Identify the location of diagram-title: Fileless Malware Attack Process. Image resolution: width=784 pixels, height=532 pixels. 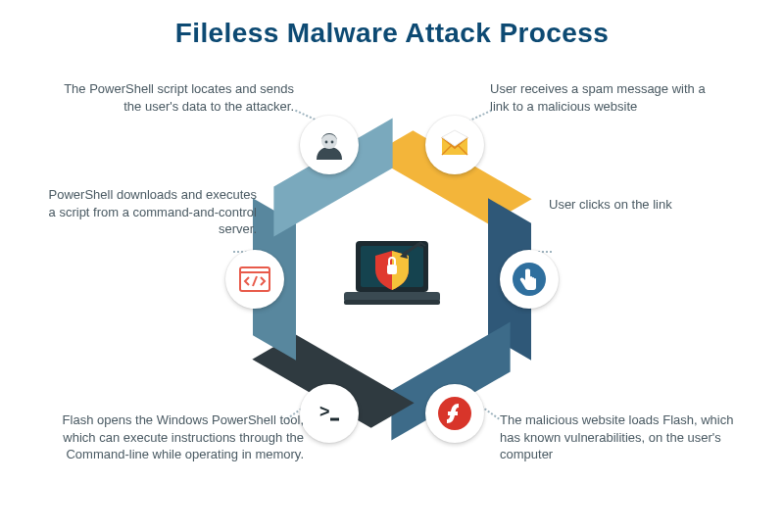
(392, 33).